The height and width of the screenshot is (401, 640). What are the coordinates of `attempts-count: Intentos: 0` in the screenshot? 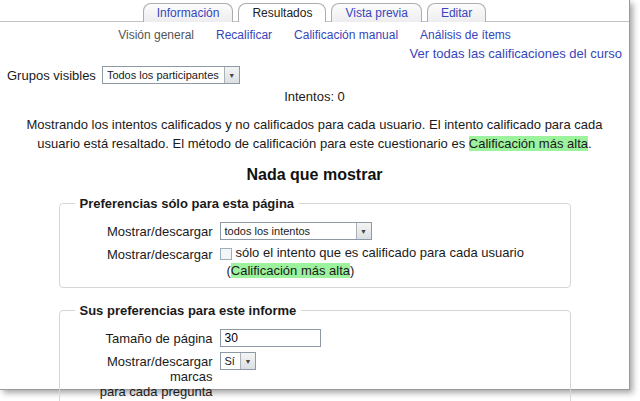 It's located at (314, 96).